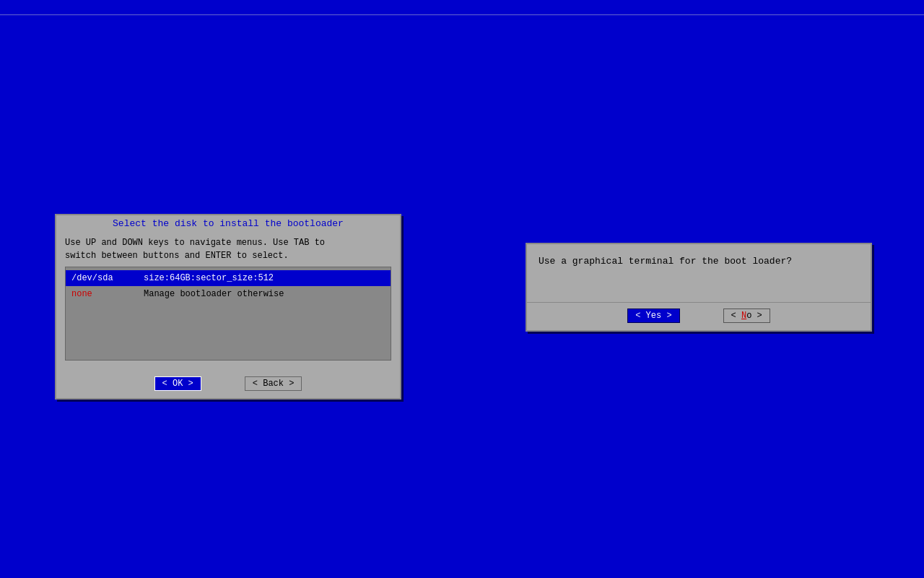 This screenshot has height=578, width=924. I want to click on no-button: < No >, so click(746, 316).